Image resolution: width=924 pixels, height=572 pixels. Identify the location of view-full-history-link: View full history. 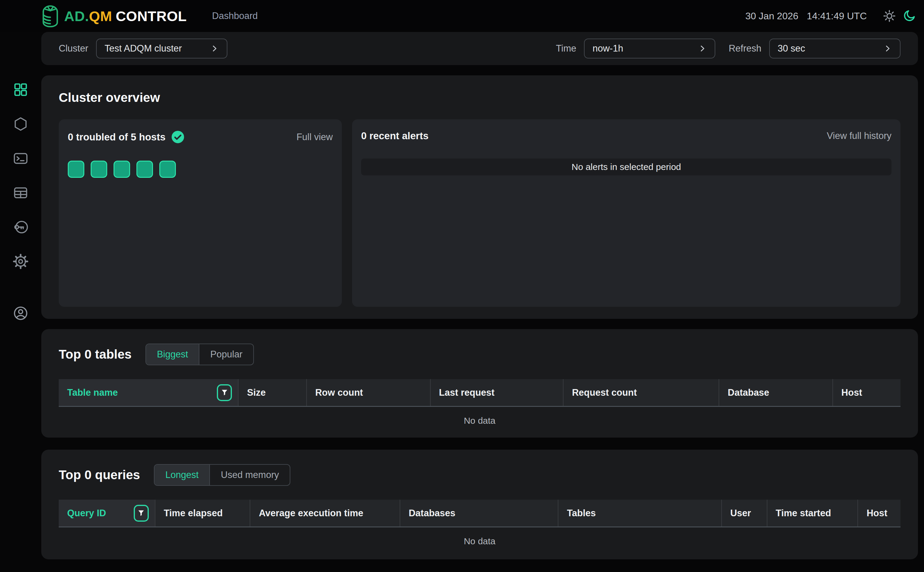
(859, 136).